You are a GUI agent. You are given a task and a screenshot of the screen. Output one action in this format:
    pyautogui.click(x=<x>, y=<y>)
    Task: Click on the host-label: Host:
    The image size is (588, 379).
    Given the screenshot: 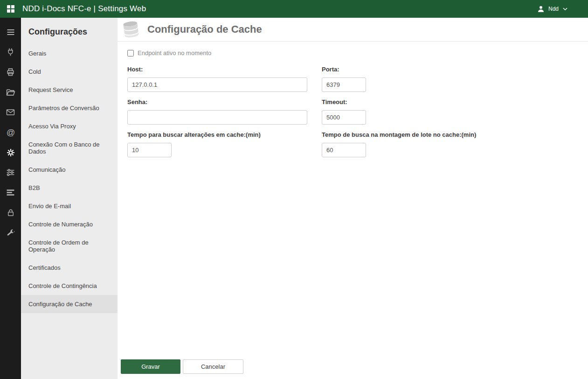 What is the action you would take?
    pyautogui.click(x=217, y=69)
    